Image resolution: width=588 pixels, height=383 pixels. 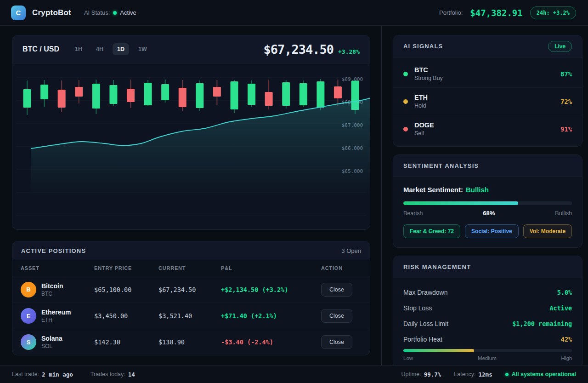 I want to click on risk-label: Max Drawdown, so click(x=425, y=292).